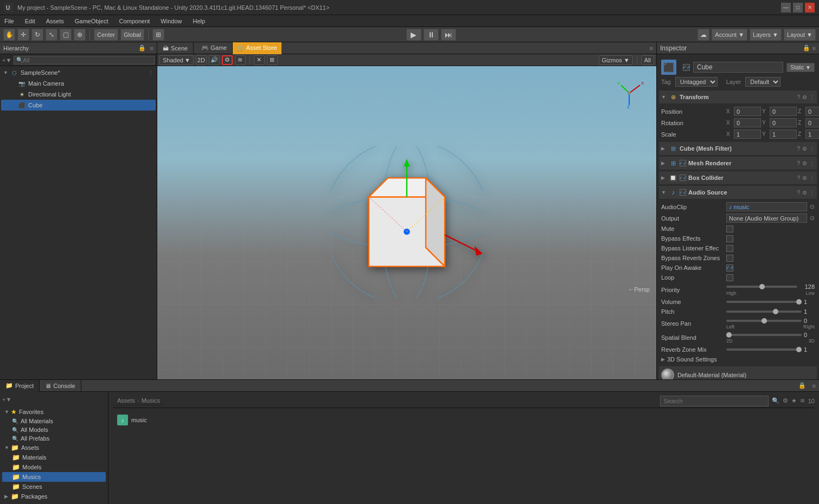 The height and width of the screenshot is (504, 819). Describe the element at coordinates (794, 401) in the screenshot. I see `project-star-icon: ★` at that location.